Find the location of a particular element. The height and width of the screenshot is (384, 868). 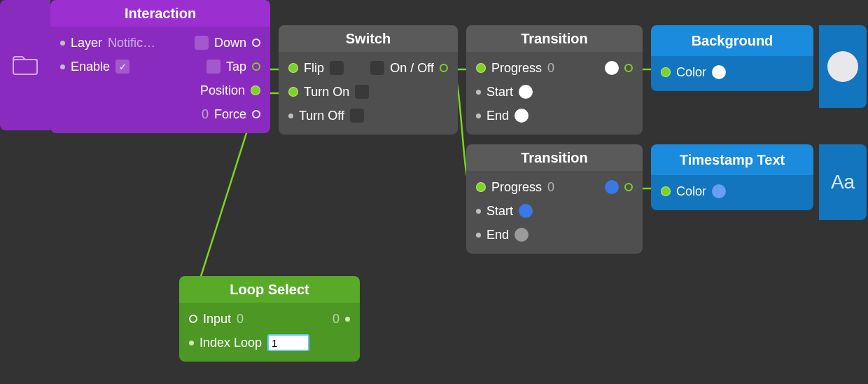

group-folder-icon-block is located at coordinates (25, 65).